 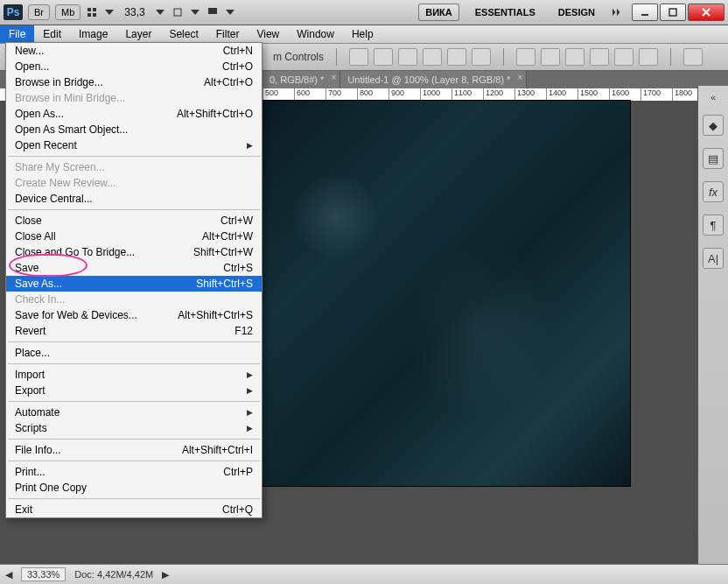 What do you see at coordinates (481, 57) in the screenshot?
I see `align-bottom-icon` at bounding box center [481, 57].